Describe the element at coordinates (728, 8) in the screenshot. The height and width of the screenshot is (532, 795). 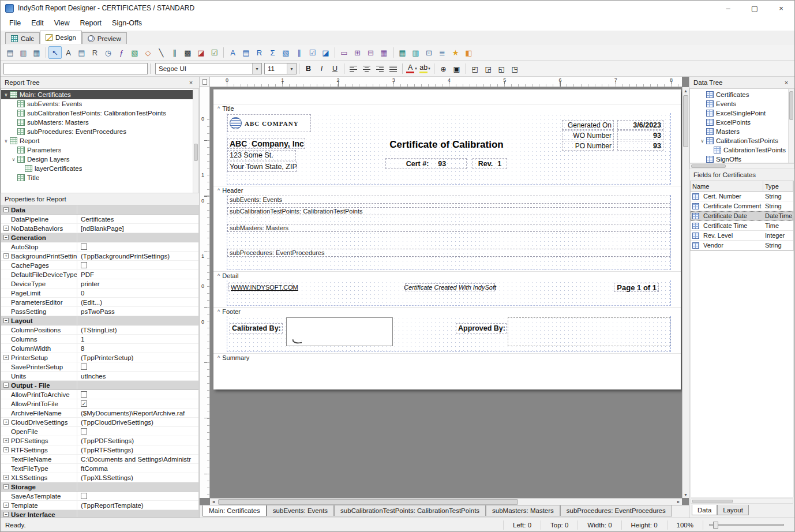
I see `minimize-icon: –` at that location.